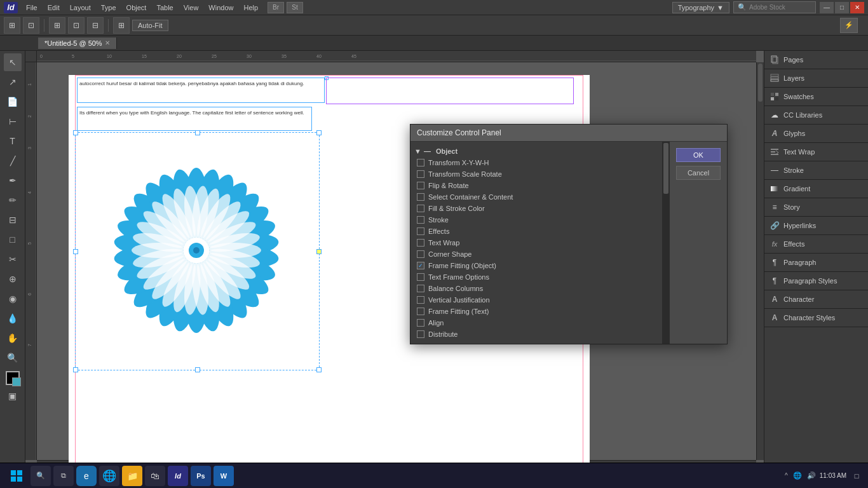 The width and height of the screenshot is (868, 488). I want to click on dialog-item-select-container-content: Select Container & Content, so click(536, 197).